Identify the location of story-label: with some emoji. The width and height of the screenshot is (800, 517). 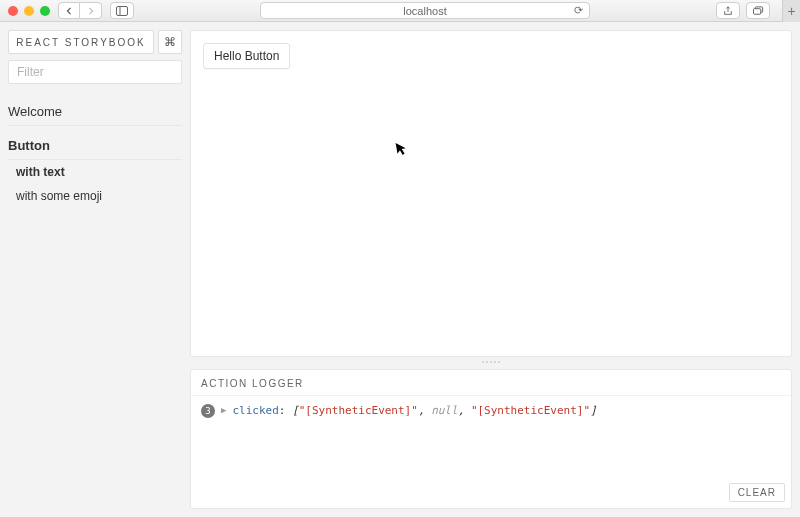
(59, 196).